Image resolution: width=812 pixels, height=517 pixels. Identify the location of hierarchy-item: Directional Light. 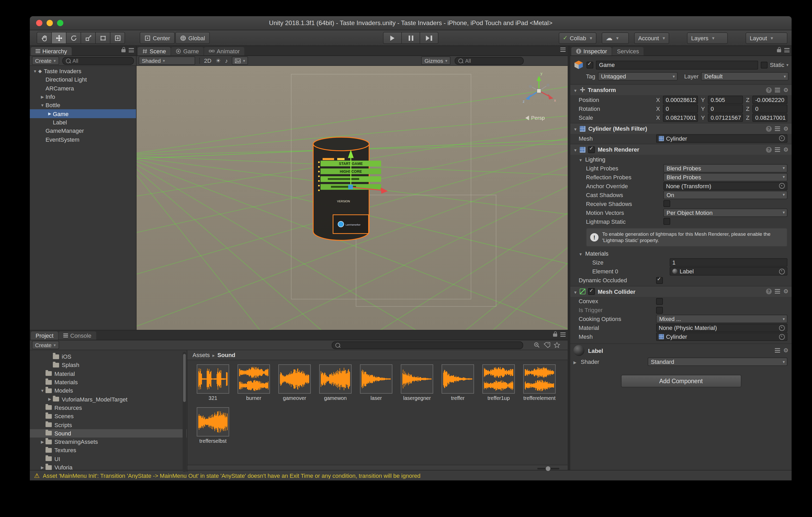
(83, 80).